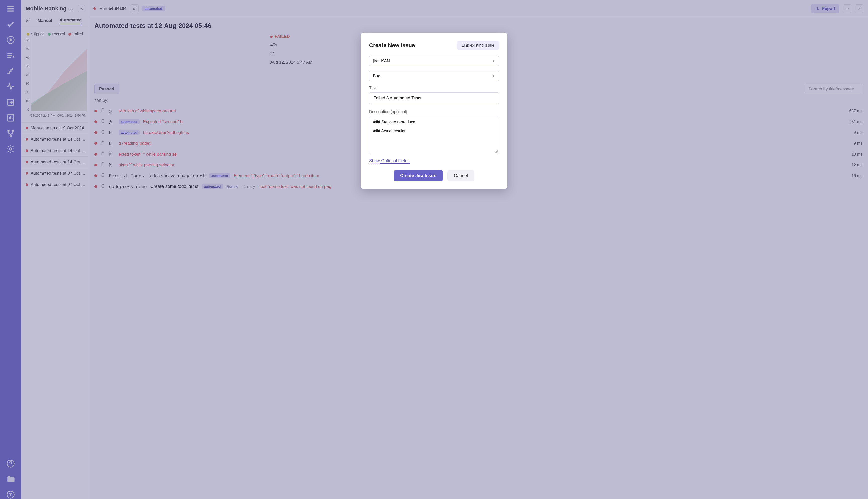 Image resolution: width=868 pixels, height=499 pixels. What do you see at coordinates (389, 161) in the screenshot?
I see `show-optional-fields-link: Show Optional Fields` at bounding box center [389, 161].